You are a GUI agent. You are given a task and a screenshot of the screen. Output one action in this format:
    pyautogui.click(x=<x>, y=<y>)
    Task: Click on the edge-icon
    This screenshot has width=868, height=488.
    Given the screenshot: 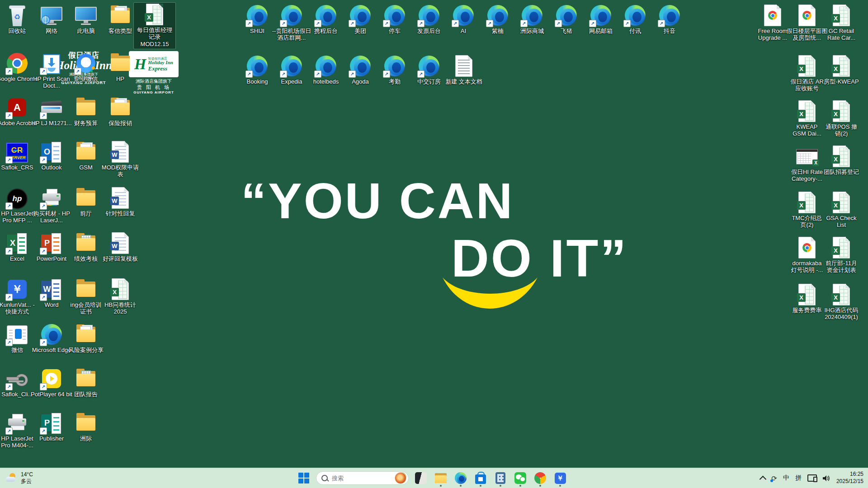 What is the action you would take?
    pyautogui.click(x=461, y=478)
    